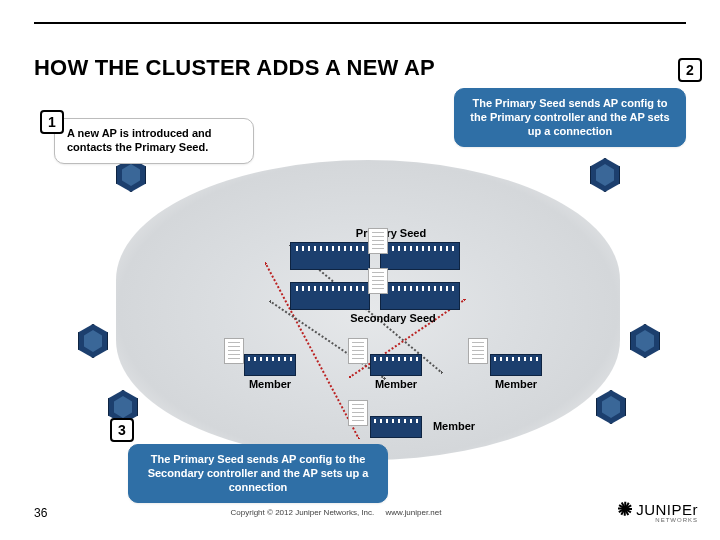 The image size is (720, 540). I want to click on step-badge-3: 3, so click(122, 430).